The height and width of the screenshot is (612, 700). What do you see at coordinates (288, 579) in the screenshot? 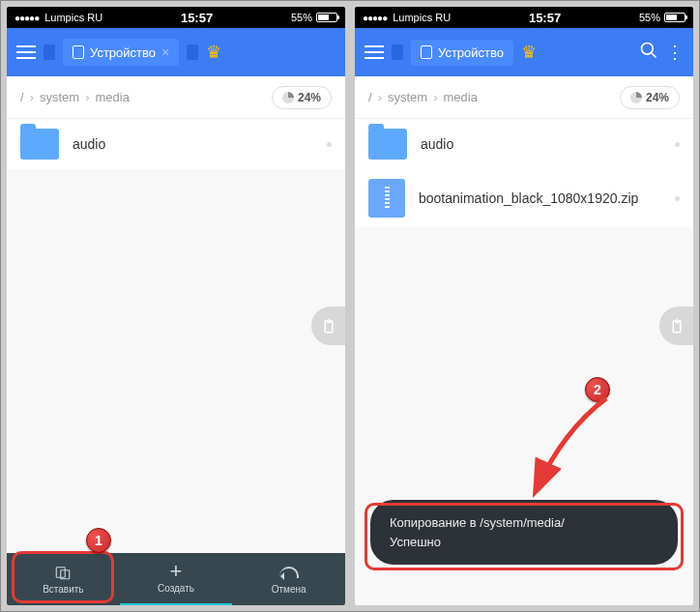
I see `cancel-button: Отмена` at bounding box center [288, 579].